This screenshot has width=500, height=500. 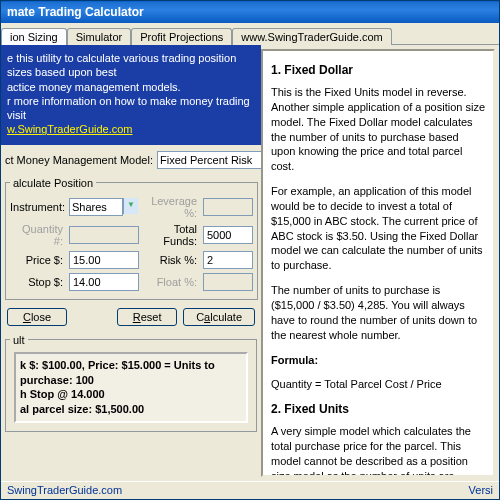 I want to click on help-formula: Quantity = Total Parcel Cost / Price, so click(x=378, y=384).